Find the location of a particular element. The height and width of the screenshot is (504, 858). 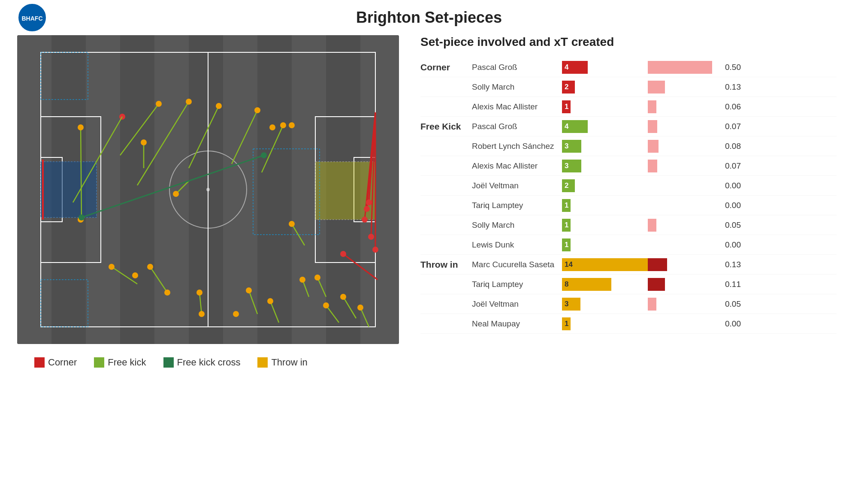

section-label-freekick: Free Kick is located at coordinates (446, 127).